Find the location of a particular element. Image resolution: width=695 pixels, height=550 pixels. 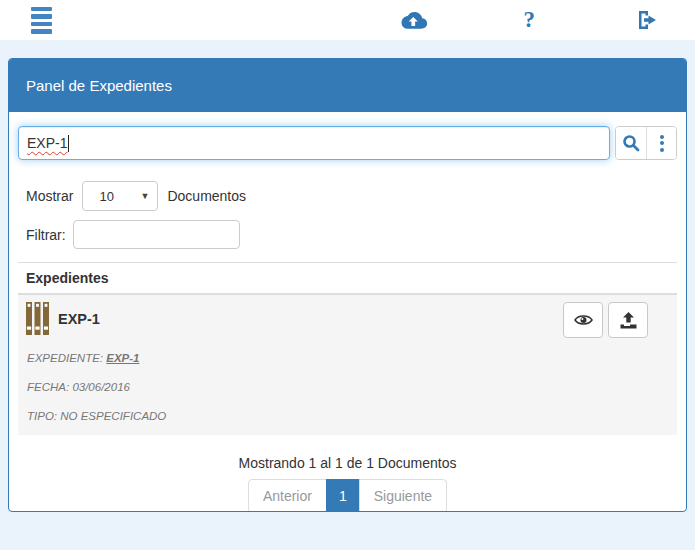

top-navigation-bar: ? is located at coordinates (348, 20).